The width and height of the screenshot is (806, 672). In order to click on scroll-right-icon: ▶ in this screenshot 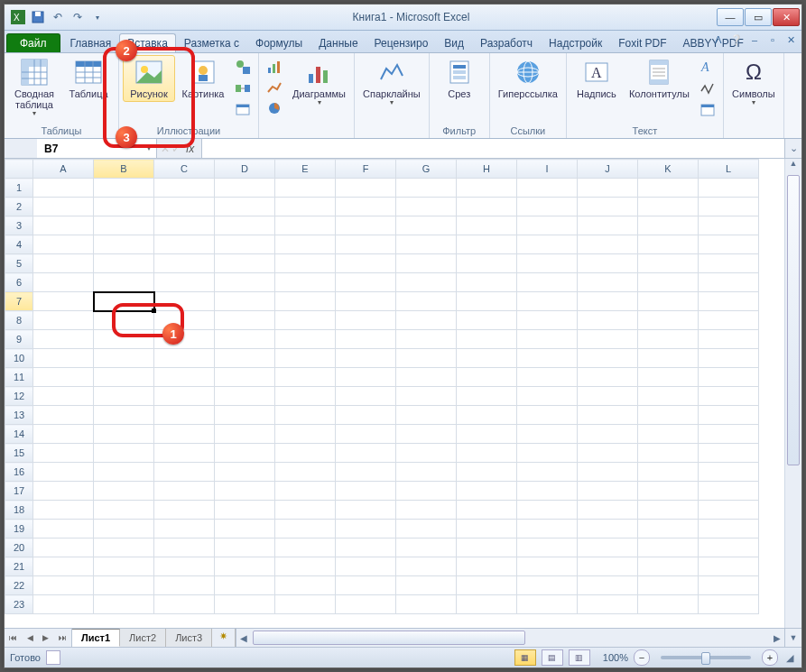, I will do `click(777, 639)`.